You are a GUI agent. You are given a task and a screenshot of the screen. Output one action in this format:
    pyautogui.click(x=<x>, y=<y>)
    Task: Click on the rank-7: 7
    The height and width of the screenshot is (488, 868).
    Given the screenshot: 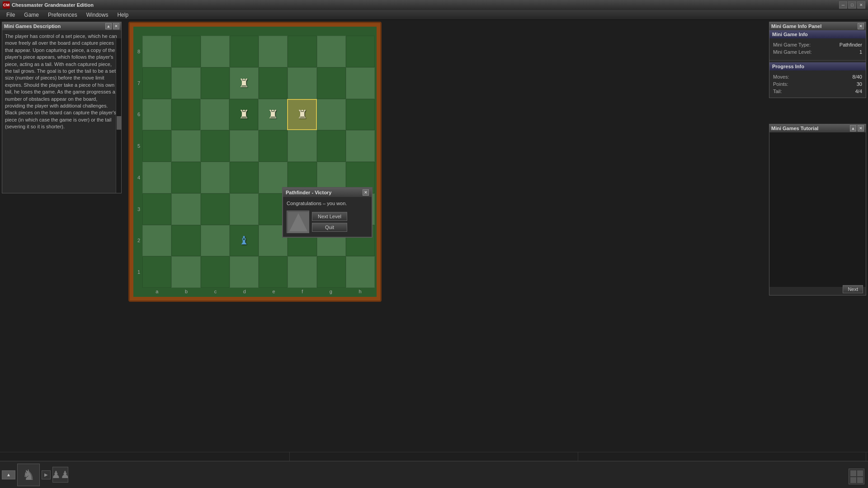 What is the action you would take?
    pyautogui.click(x=139, y=83)
    